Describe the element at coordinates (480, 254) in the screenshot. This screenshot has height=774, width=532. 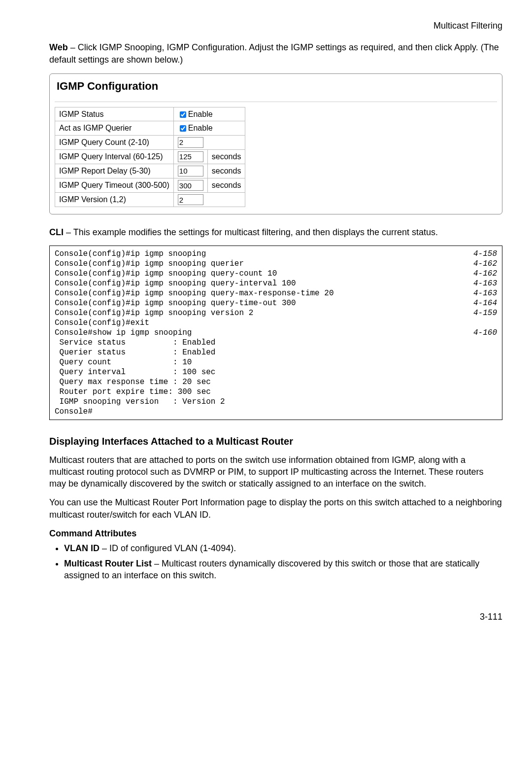
I see `console-page-ref: 4-158` at that location.